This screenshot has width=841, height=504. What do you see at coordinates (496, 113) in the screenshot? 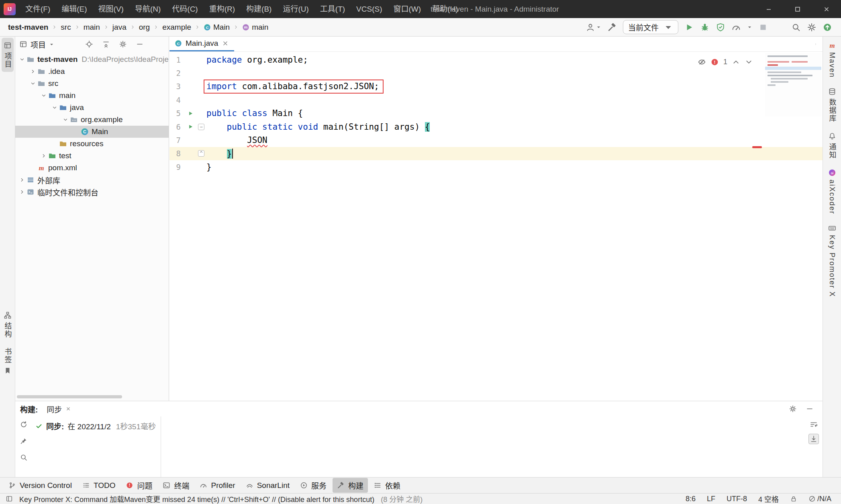
I see `code-line-5: 5public class Main {` at bounding box center [496, 113].